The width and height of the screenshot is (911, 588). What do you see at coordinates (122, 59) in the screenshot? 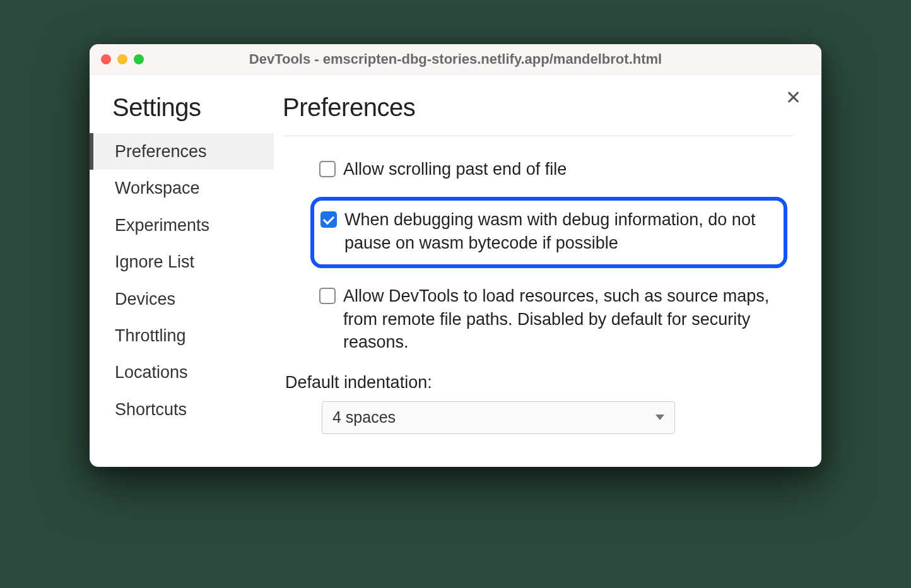
I see `minimize-window-button` at bounding box center [122, 59].